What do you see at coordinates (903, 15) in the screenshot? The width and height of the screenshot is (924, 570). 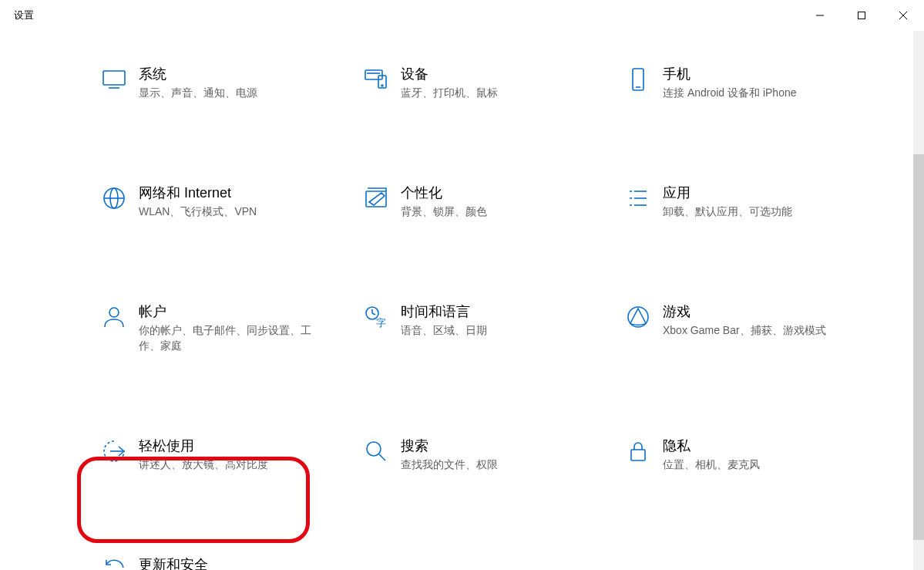 I see `close-button` at bounding box center [903, 15].